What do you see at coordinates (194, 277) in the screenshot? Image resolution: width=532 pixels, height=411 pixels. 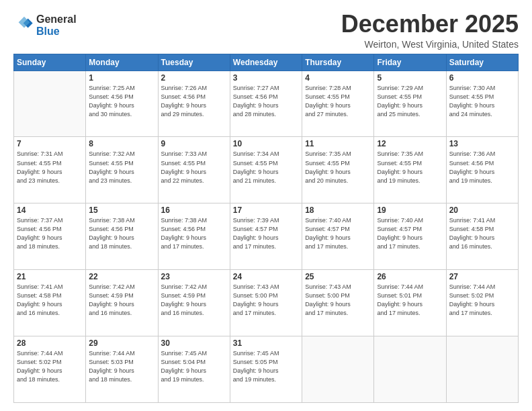 I see `day-number: 23` at bounding box center [194, 277].